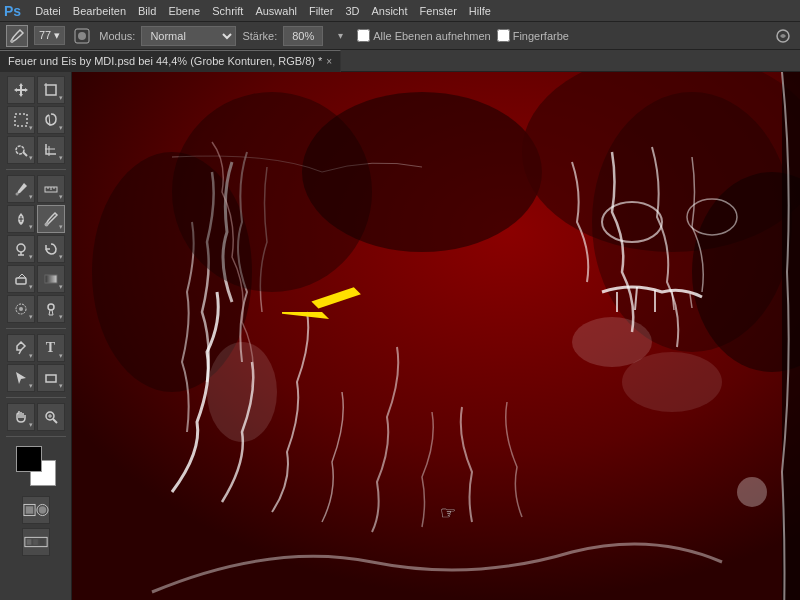  What do you see at coordinates (36, 510) in the screenshot?
I see `tool-row-bottom` at bounding box center [36, 510].